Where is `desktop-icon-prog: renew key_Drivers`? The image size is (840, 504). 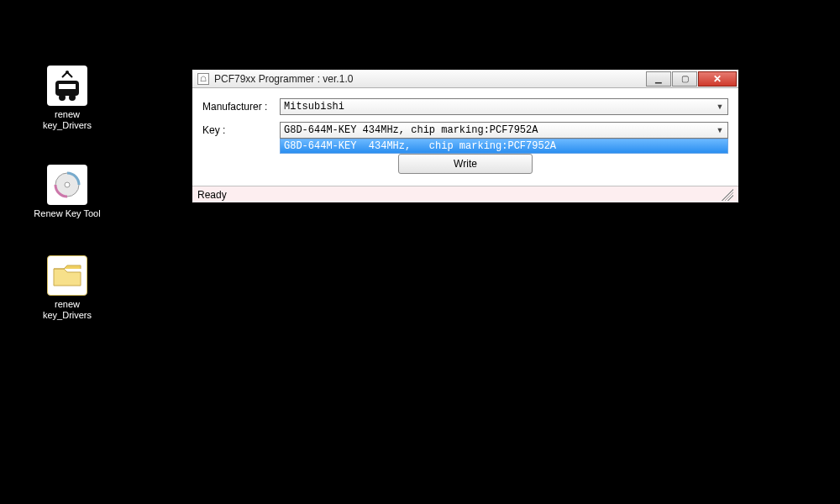
desktop-icon-prog: renew key_Drivers is located at coordinates (67, 98).